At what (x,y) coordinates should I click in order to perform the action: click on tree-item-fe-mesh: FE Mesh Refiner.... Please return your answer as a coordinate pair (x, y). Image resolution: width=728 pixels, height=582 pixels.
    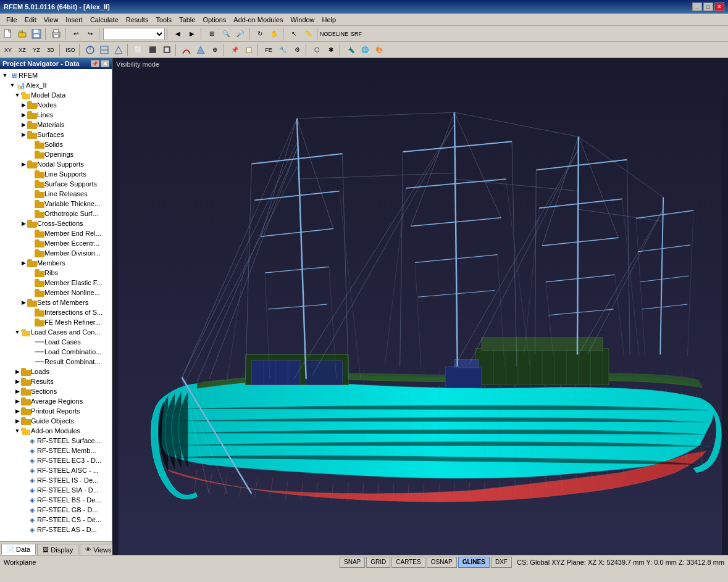
    Looking at the image, I should click on (56, 322).